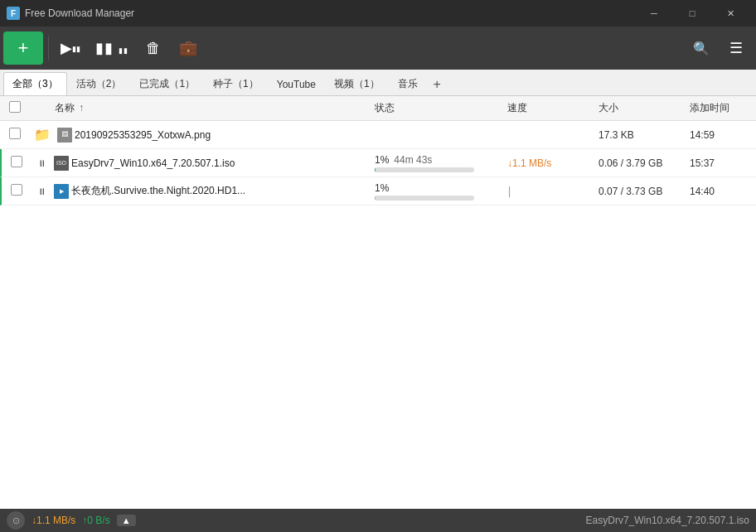 The height and width of the screenshot is (532, 756). Describe the element at coordinates (15, 134) in the screenshot. I see `row1-checkbox` at that location.